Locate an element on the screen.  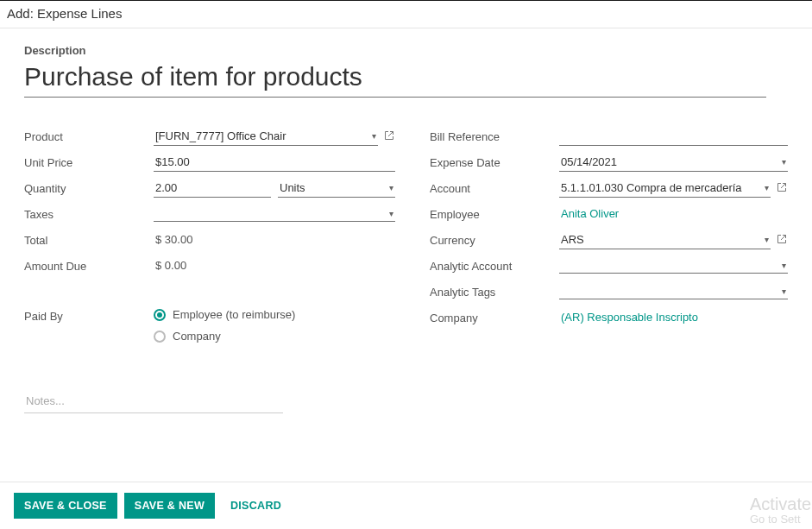
unit-price-label: Unit Price is located at coordinates (89, 162).